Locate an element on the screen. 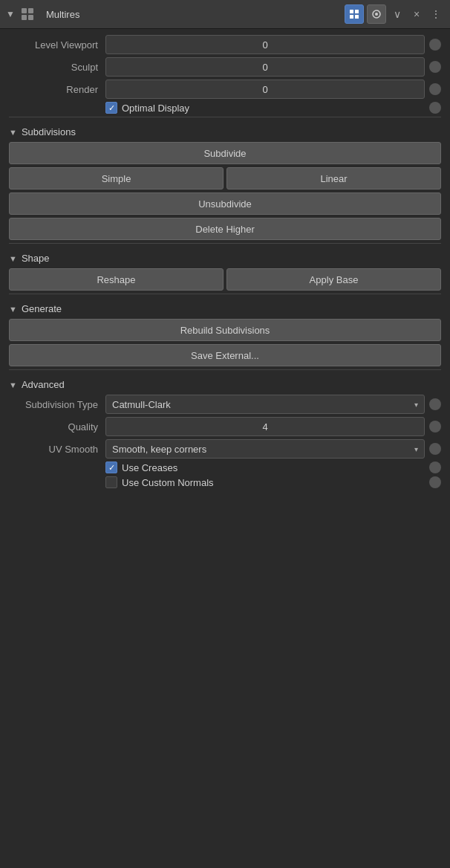 Image resolution: width=450 pixels, height=868 pixels. use-creases-row: ✓ Use Creases is located at coordinates (225, 467).